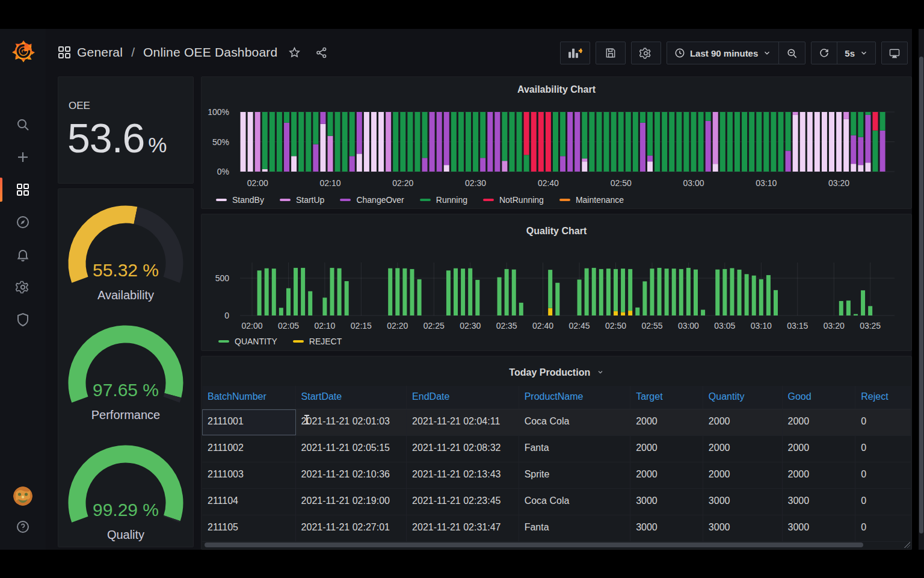 This screenshot has height=578, width=924. What do you see at coordinates (609, 292) in the screenshot?
I see `quality-bar-02:49` at bounding box center [609, 292].